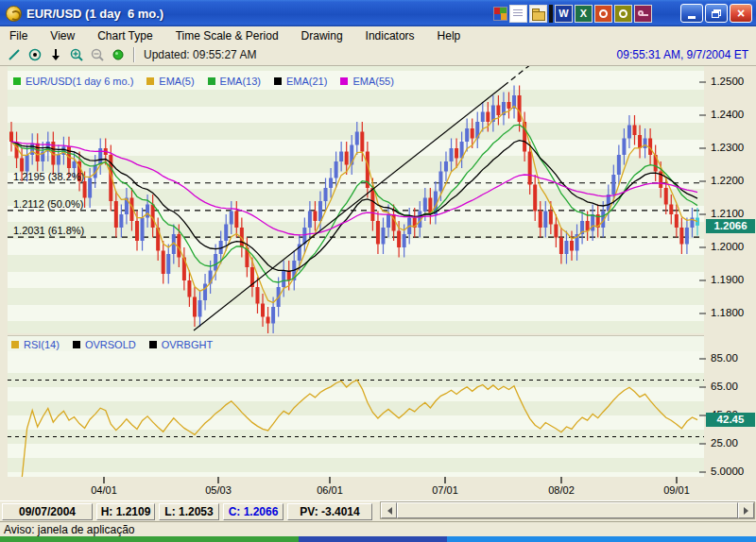  Describe the element at coordinates (716, 13) in the screenshot. I see `restore-button` at that location.